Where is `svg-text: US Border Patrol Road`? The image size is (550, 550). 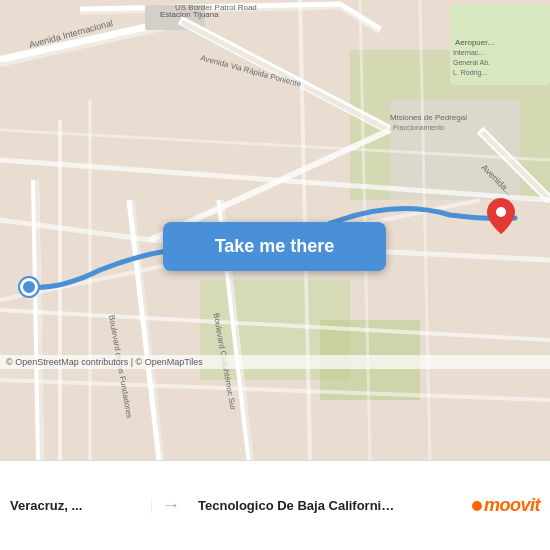 svg-text: US Border Patrol Road is located at coordinates (216, 8).